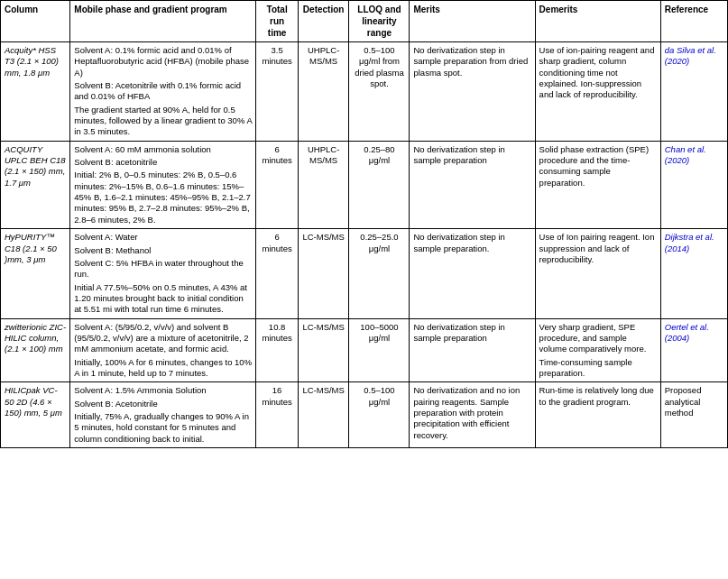 This screenshot has width=728, height=579. I want to click on cell-lloq: 0.5–100 μg/ml, so click(379, 415).